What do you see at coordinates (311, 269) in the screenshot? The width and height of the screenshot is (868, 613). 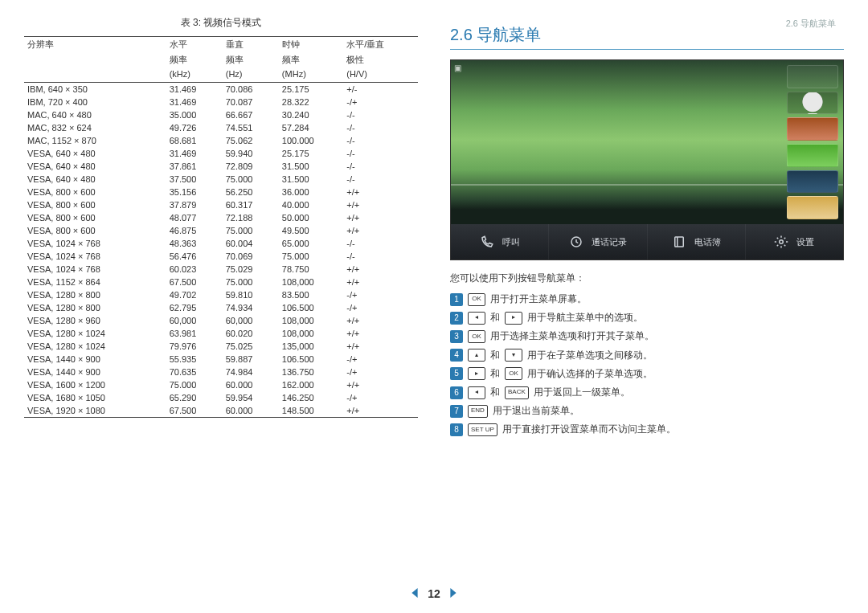 I see `cell: 78.750` at bounding box center [311, 269].